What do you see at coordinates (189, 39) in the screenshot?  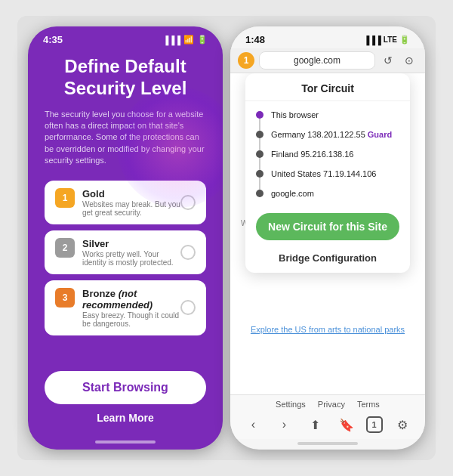 I see `wifi-icon: 📶` at bounding box center [189, 39].